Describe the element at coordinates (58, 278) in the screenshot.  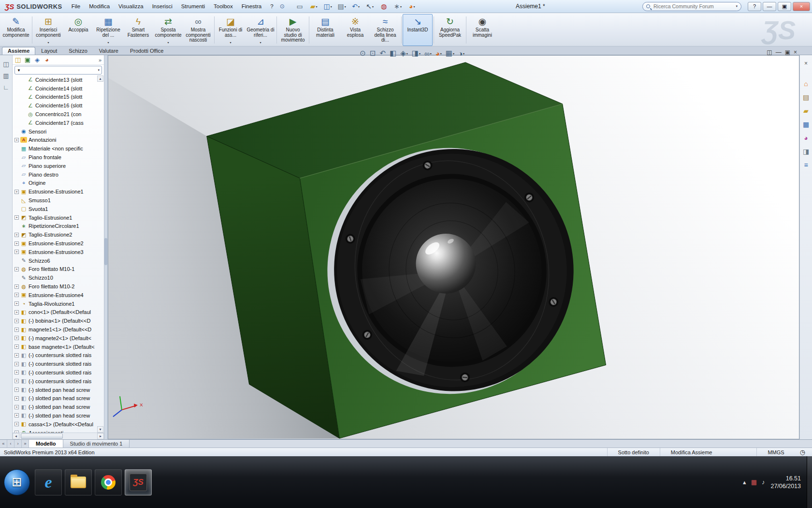
I see `tree-item: +✎Schizzo10` at that location.